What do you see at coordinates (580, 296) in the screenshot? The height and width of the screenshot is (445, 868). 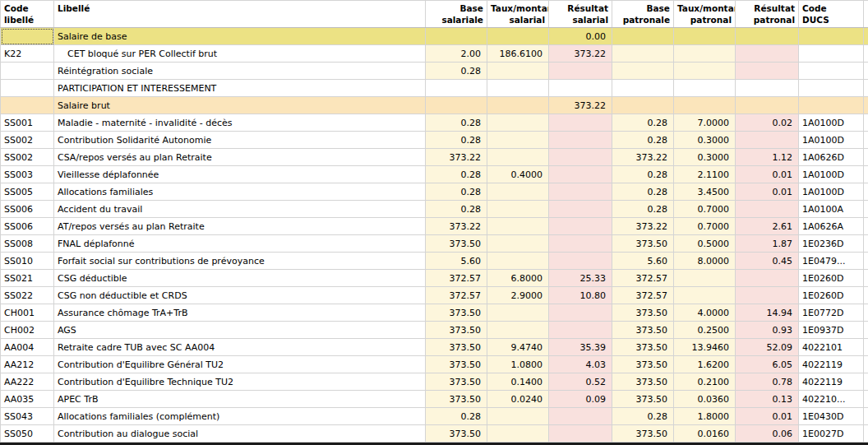 I see `cell-res_sal: 10.80` at bounding box center [580, 296].